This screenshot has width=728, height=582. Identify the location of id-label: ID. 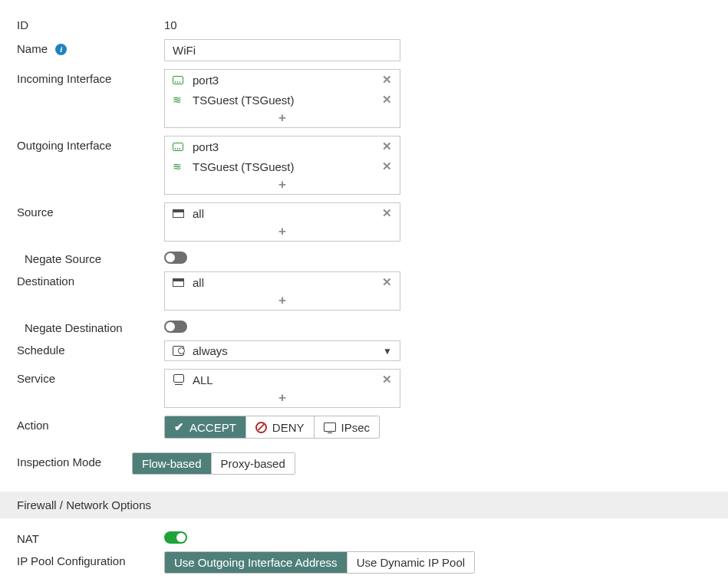
(91, 23).